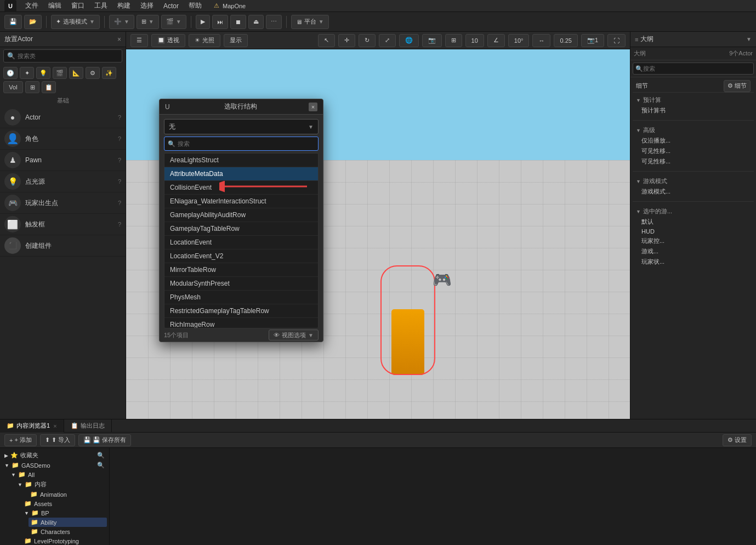 The image size is (756, 545). I want to click on compute-item1: 预计算书, so click(693, 111).